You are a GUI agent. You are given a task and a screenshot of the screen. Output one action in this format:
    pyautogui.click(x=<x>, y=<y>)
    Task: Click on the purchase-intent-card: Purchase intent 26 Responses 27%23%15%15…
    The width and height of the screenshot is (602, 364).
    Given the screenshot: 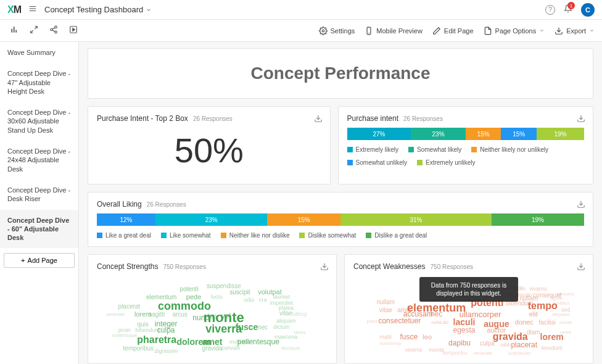 What is the action you would take?
    pyautogui.click(x=466, y=146)
    